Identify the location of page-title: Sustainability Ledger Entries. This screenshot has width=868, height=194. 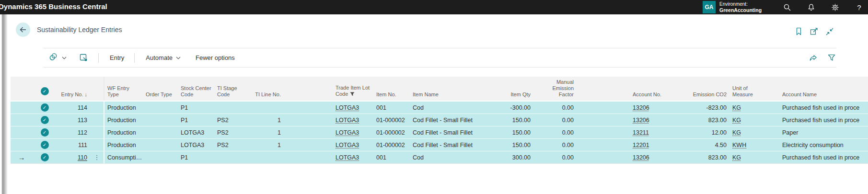
(80, 30).